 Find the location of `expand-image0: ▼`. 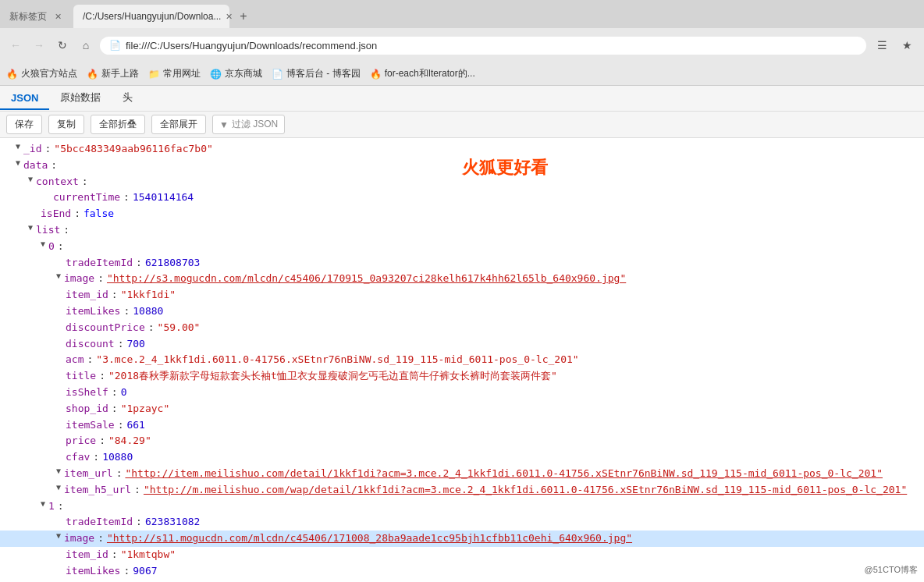

expand-image0: ▼ is located at coordinates (59, 276).